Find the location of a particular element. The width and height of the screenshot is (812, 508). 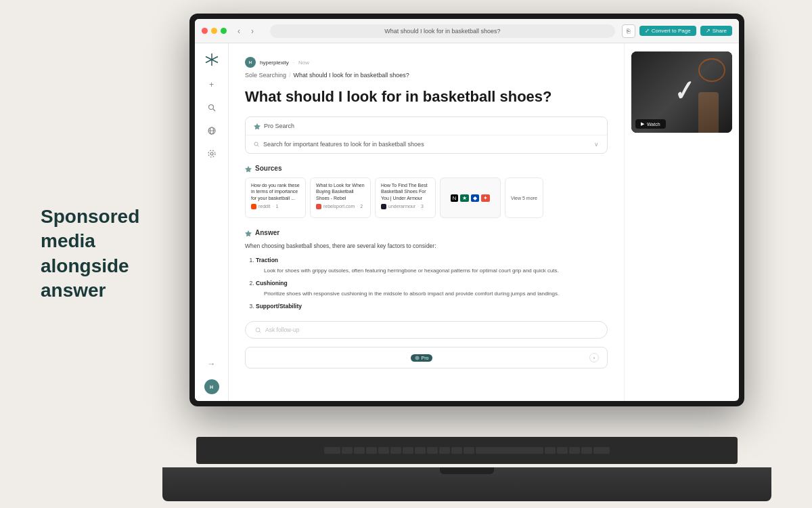

brand-icon-4: ✦ is located at coordinates (486, 198).